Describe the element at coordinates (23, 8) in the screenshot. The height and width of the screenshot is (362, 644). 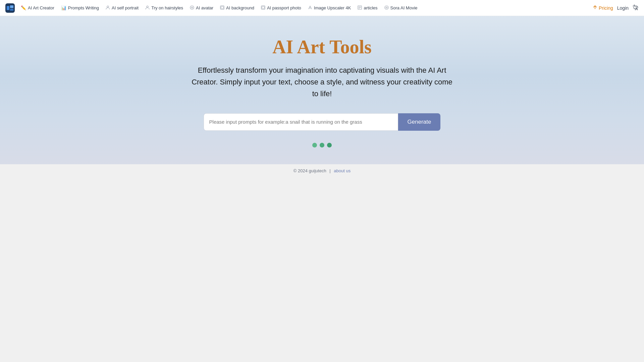
I see `pencil-icon: ✏️` at that location.